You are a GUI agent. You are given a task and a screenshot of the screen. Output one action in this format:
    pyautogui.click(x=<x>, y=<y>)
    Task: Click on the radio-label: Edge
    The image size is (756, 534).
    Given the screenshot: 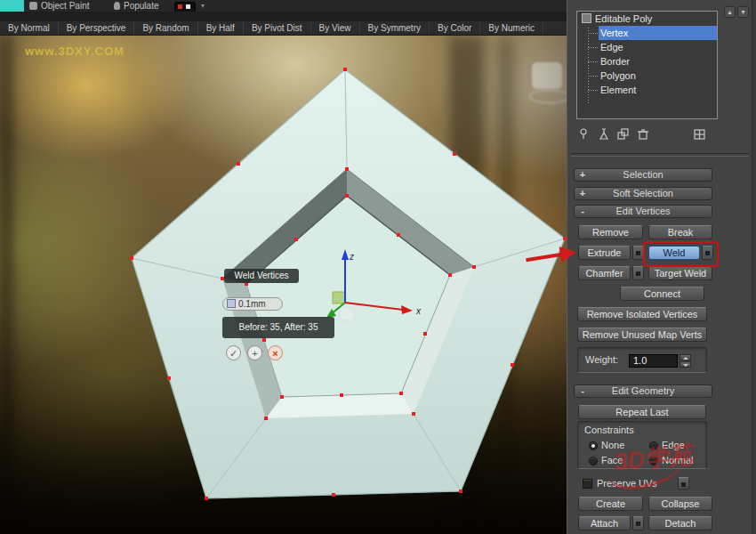 What is the action you would take?
    pyautogui.click(x=673, y=445)
    